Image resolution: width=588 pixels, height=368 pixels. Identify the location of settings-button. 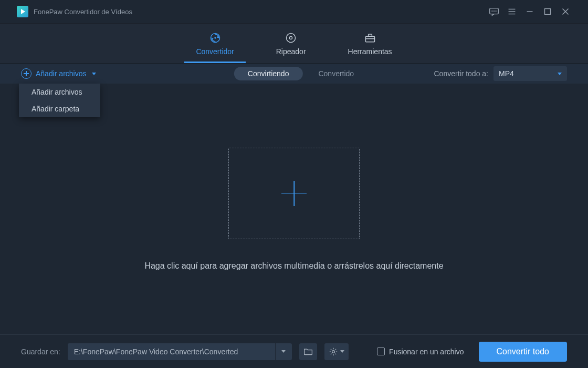
(337, 352).